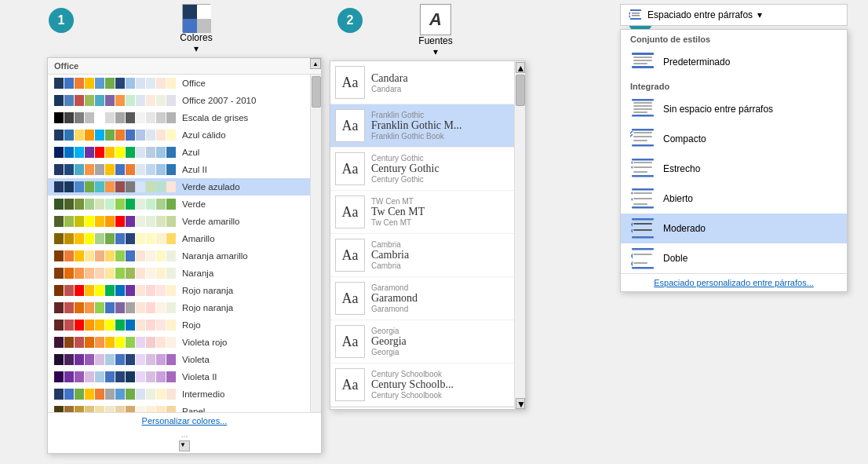 This screenshot has height=464, width=868. What do you see at coordinates (184, 135) in the screenshot?
I see `color-item: Azul cálido` at bounding box center [184, 135].